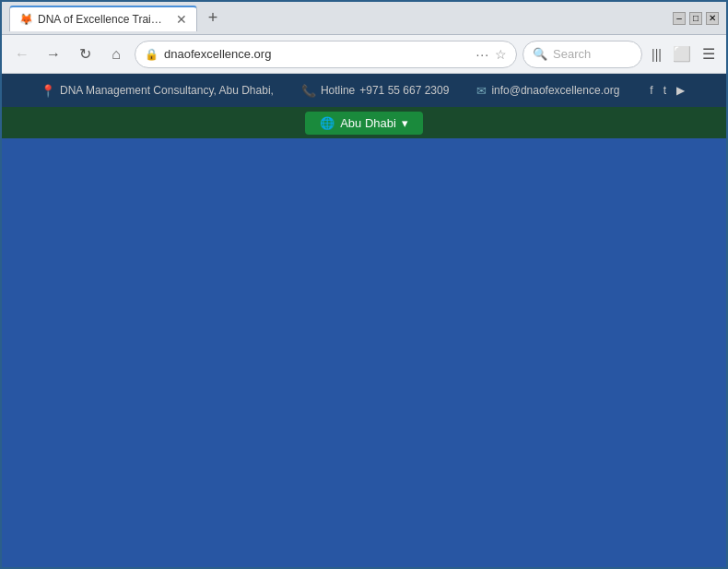 This screenshot has width=728, height=569. What do you see at coordinates (102, 19) in the screenshot?
I see `tab-title: DNA of Excellence Training Group` at bounding box center [102, 19].